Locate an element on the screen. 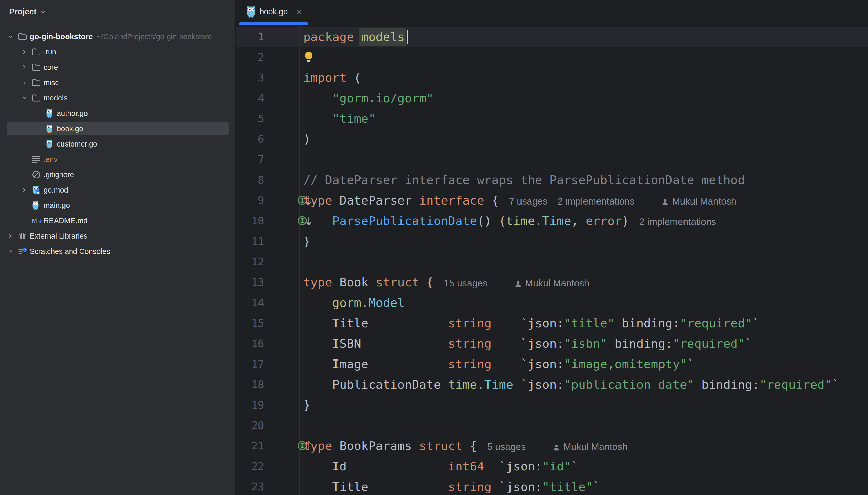 The width and height of the screenshot is (868, 495). code-line-23: Title string `json:"title"` is located at coordinates (586, 486).